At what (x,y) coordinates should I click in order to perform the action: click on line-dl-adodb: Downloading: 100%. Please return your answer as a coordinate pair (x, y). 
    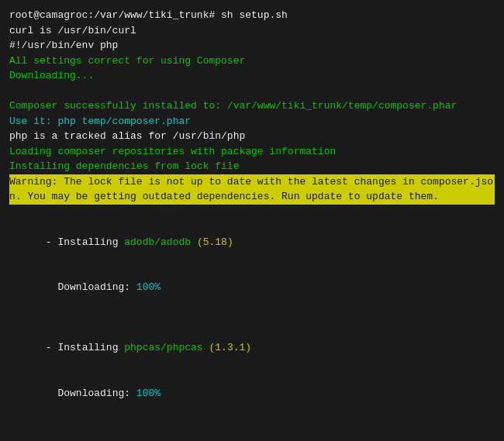
    Looking at the image, I should click on (252, 288).